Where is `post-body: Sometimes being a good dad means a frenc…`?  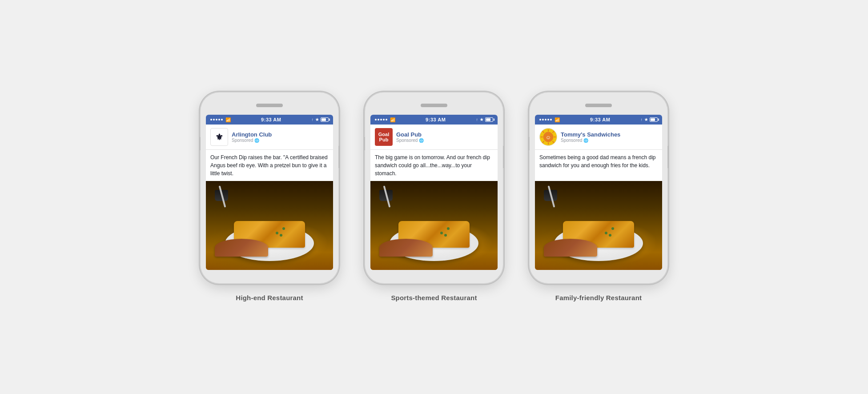 post-body: Sometimes being a good dad means a frenc… is located at coordinates (599, 165).